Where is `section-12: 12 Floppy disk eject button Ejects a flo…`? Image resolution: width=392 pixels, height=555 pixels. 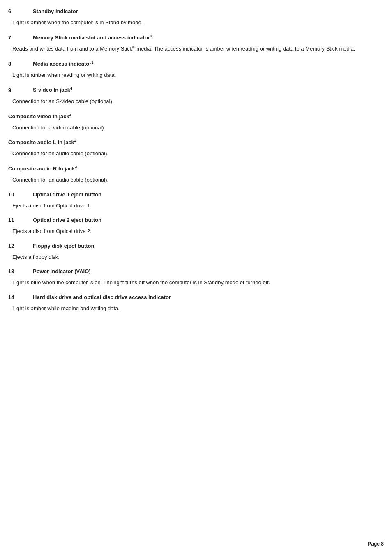 section-12: 12 Floppy disk eject button Ejects a flo… is located at coordinates (192, 252).